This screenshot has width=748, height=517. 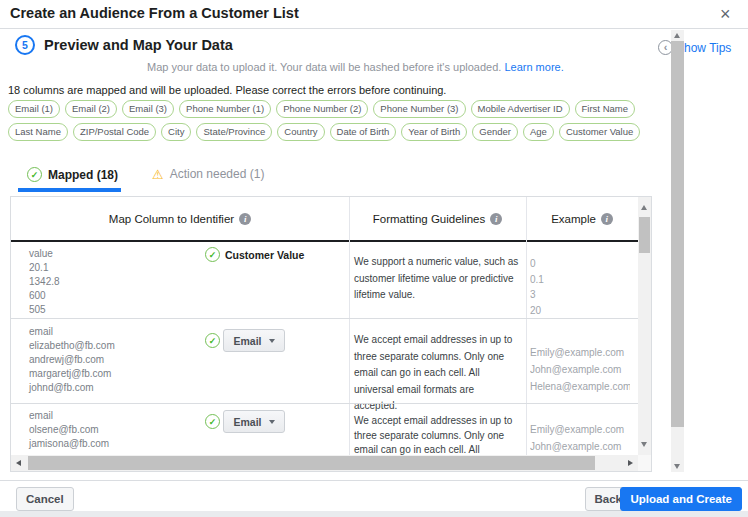 What do you see at coordinates (114, 132) in the screenshot?
I see `column-pill: ZIP/Postal Code` at bounding box center [114, 132].